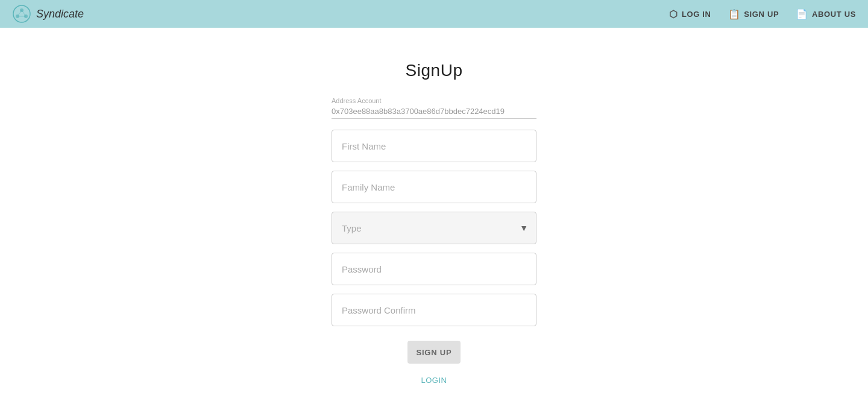  Describe the element at coordinates (60, 14) in the screenshot. I see `brand-name: Syndicate` at that location.